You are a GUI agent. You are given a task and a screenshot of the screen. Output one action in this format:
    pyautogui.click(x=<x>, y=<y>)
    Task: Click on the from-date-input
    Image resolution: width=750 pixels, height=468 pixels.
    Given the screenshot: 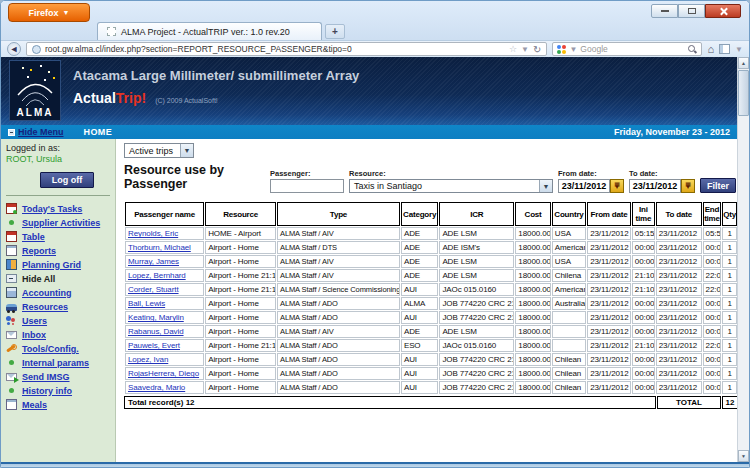 What is the action you would take?
    pyautogui.click(x=584, y=186)
    